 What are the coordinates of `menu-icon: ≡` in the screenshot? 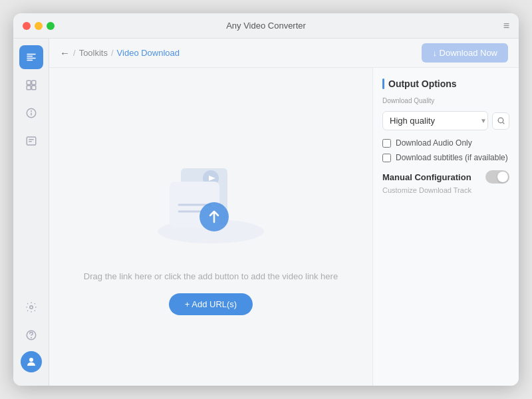 It's located at (507, 26).